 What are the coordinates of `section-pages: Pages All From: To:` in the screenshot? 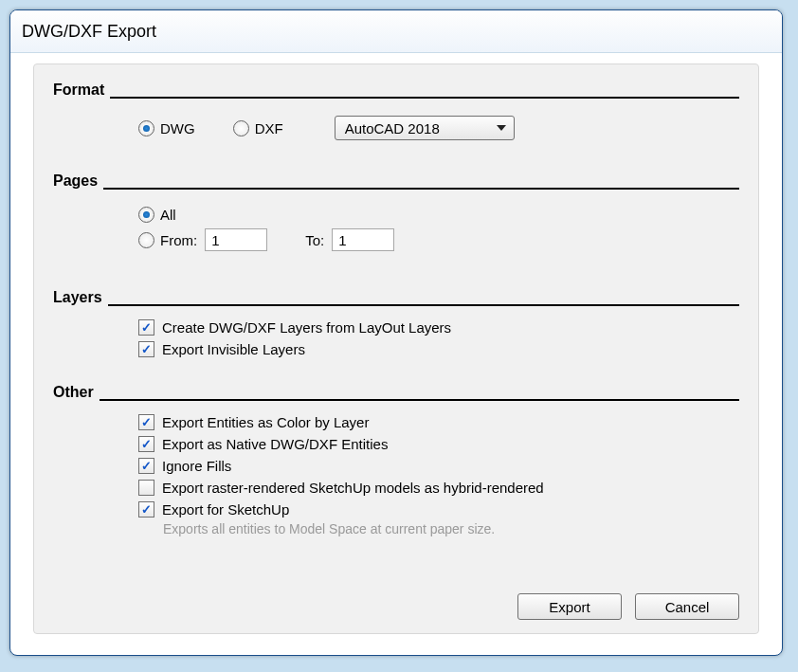 It's located at (396, 212).